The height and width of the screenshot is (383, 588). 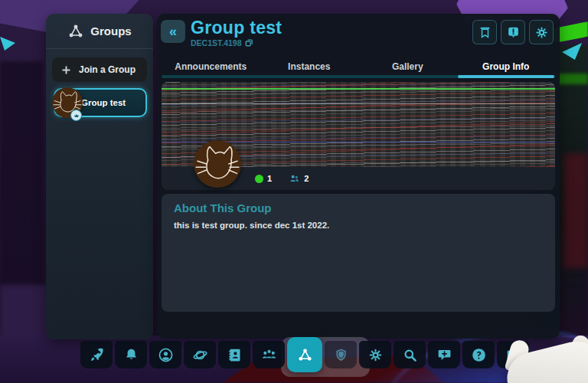 I want to click on crown-icon, so click(x=77, y=116).